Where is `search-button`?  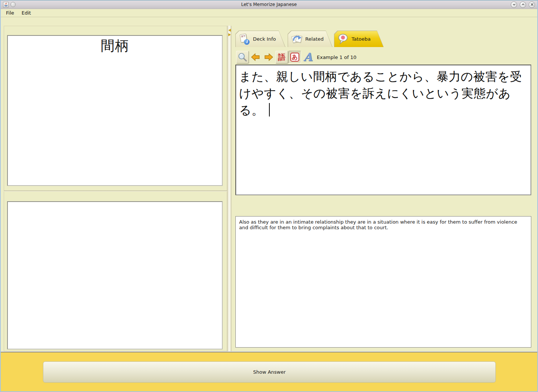
search-button is located at coordinates (242, 57).